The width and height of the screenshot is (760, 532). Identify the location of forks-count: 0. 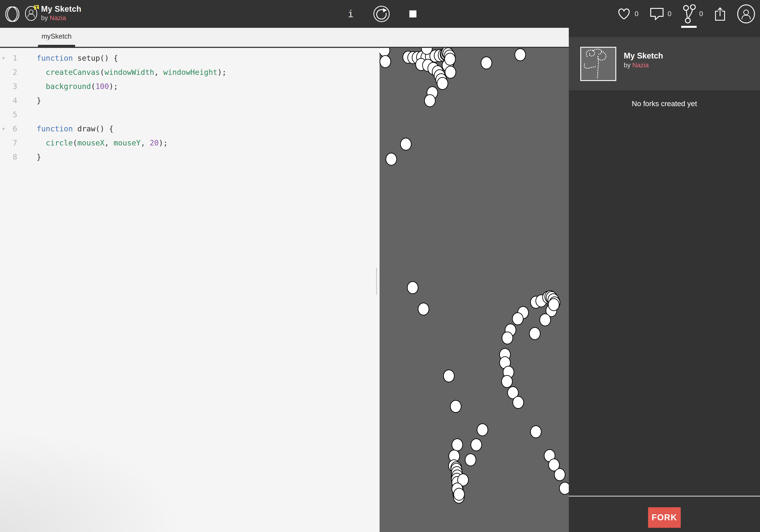
(701, 14).